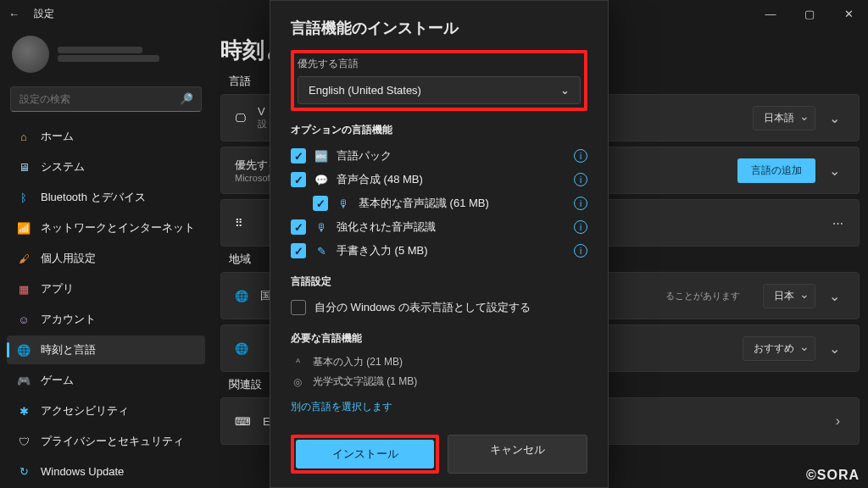 The height and width of the screenshot is (488, 868). I want to click on system-icon: 🖥, so click(24, 167).